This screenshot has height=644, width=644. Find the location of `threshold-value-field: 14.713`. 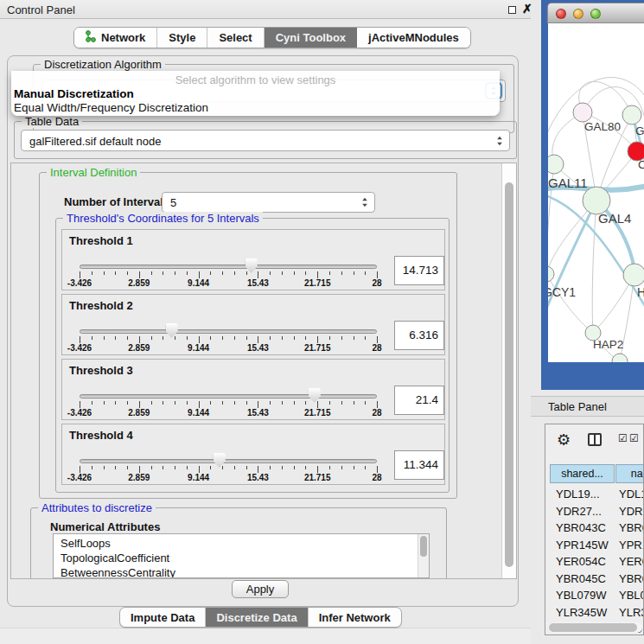

threshold-value-field: 14.713 is located at coordinates (419, 271).